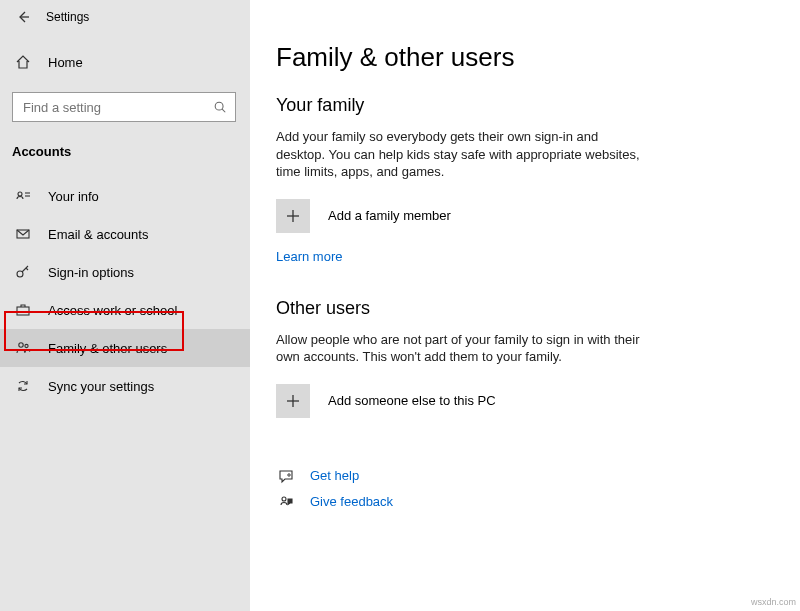 The image size is (800, 611). What do you see at coordinates (412, 400) in the screenshot?
I see `add-other-label: Add someone else to this PC` at bounding box center [412, 400].